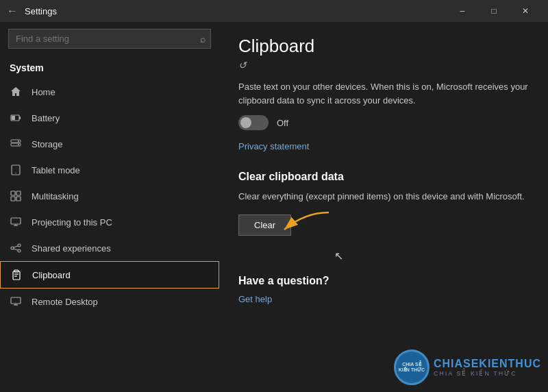 The height and width of the screenshot is (392, 548). I want to click on sidebar-label-tablet: Tablet mode, so click(56, 170).